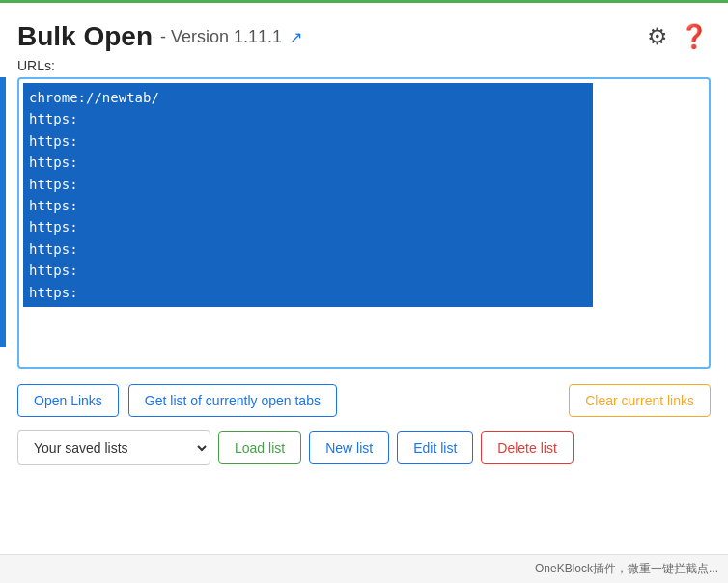  I want to click on bottom-bar: OneKBlock插件，微重一键拦截点..., so click(364, 569).